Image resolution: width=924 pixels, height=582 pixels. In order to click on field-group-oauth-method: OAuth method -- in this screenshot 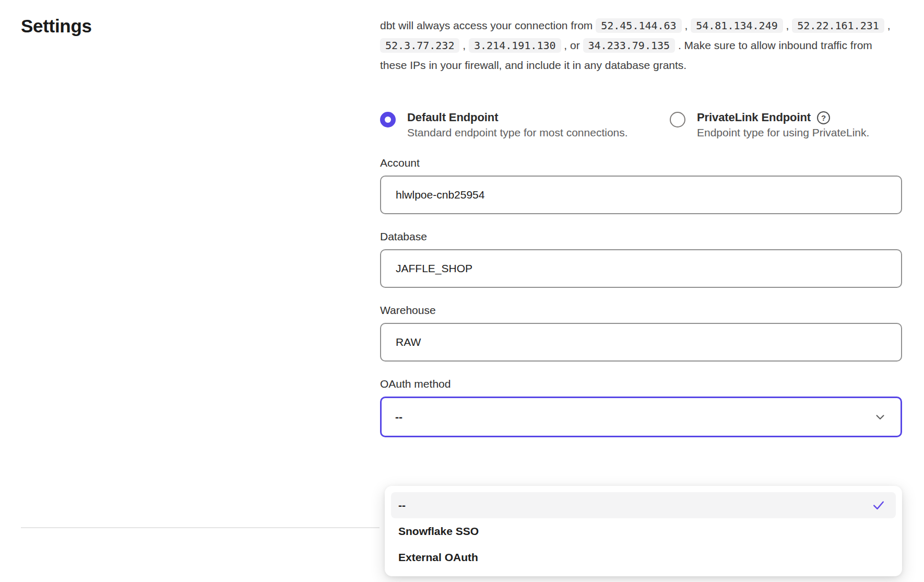, I will do `click(641, 408)`.